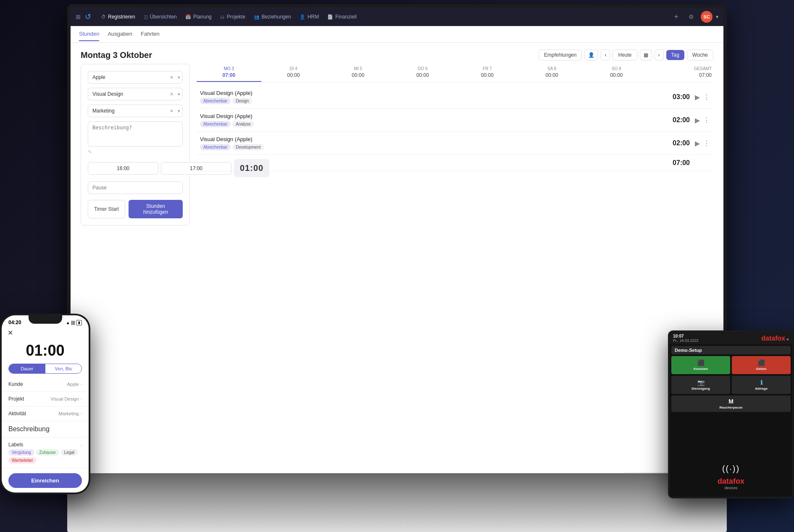 The width and height of the screenshot is (794, 532). What do you see at coordinates (188, 17) in the screenshot?
I see `calendar-icon: 📅` at bounding box center [188, 17].